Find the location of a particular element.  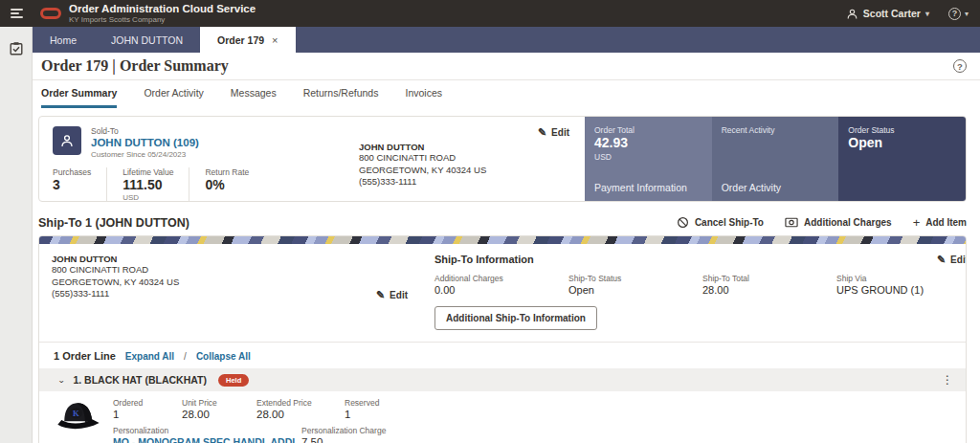

expand-all-link: Expand All is located at coordinates (149, 356).